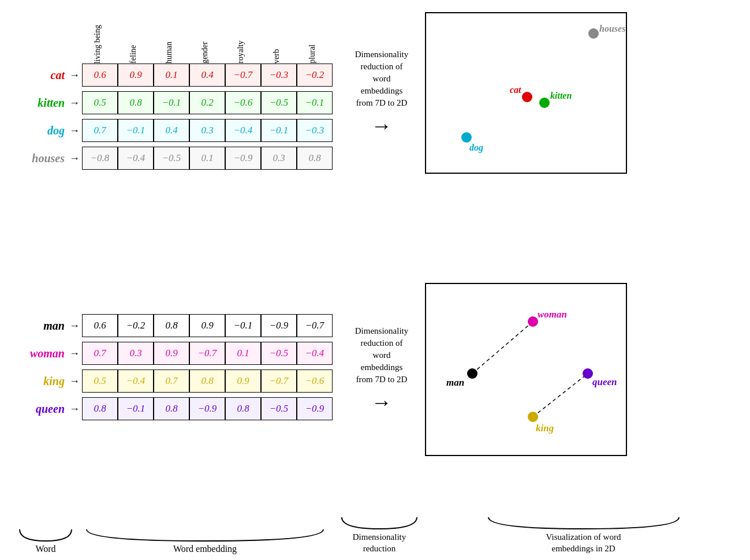  What do you see at coordinates (74, 103) in the screenshot?
I see `kitten-arrow: →` at bounding box center [74, 103].